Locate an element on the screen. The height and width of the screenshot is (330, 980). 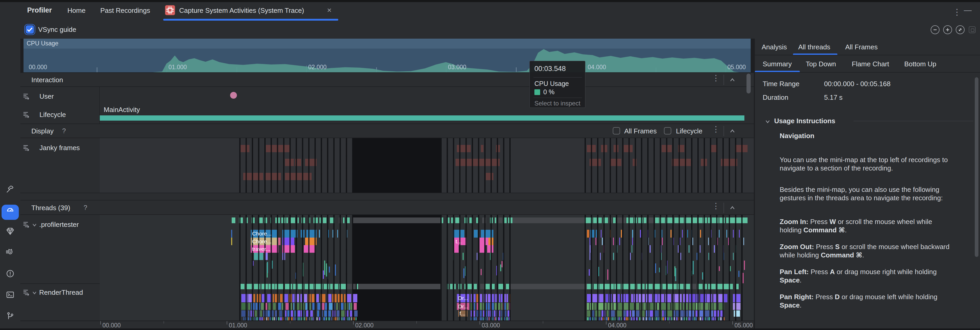
display-more-icon: ⋮ is located at coordinates (715, 129).